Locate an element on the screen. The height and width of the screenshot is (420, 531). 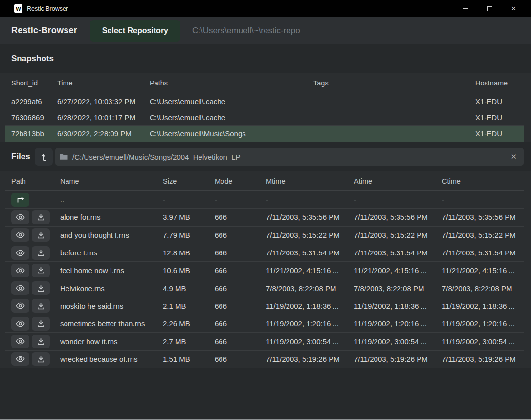
titlebar: W Restic Browser ✕ is located at coordinates (266, 9).